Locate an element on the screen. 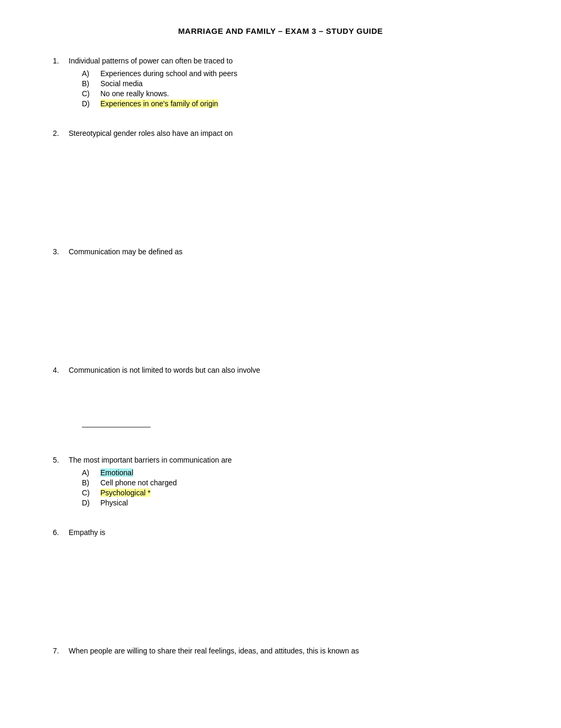  question-5-answers: A) Emotional B) Cell phone not charged C… is located at coordinates (295, 487).